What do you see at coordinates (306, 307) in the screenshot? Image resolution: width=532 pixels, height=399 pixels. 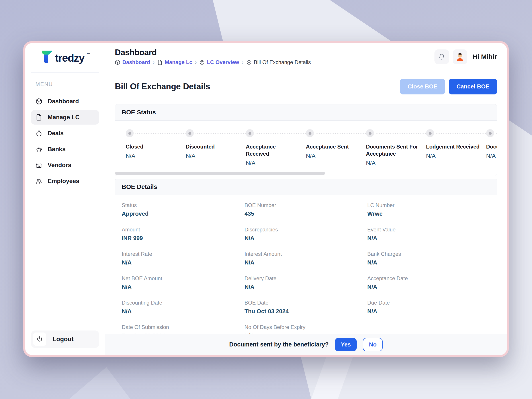 I see `field-boe-date: BOE Date Thu Oct 03 2024` at bounding box center [306, 307].